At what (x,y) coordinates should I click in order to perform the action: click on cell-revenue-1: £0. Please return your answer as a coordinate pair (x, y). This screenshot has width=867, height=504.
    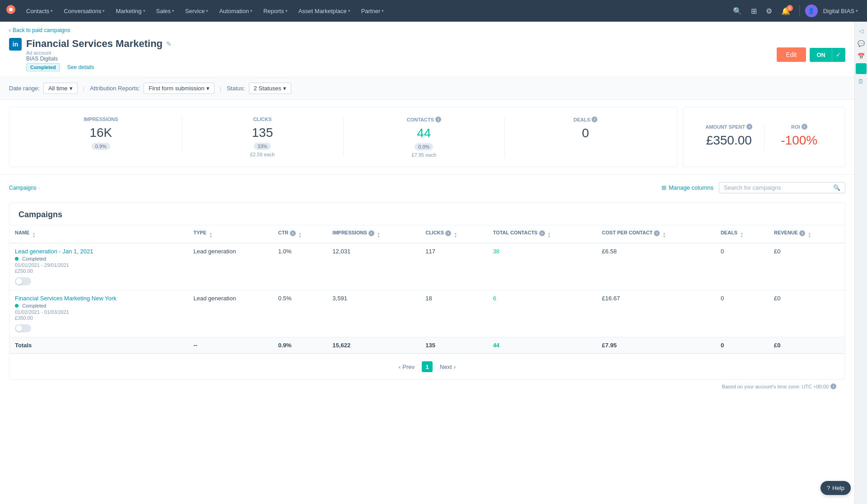
    Looking at the image, I should click on (806, 314).